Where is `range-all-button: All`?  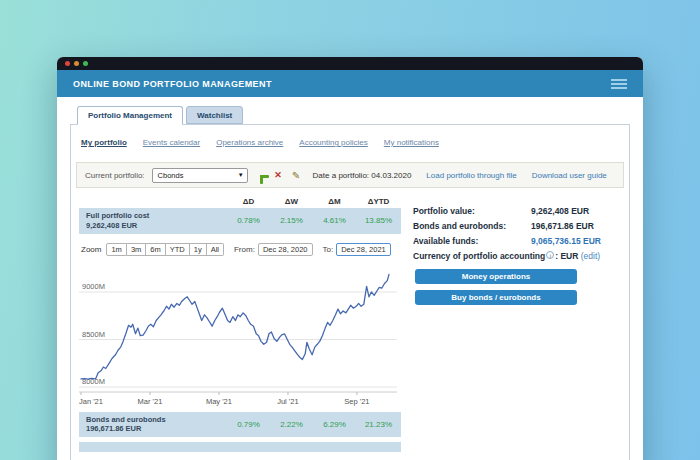
range-all-button: All is located at coordinates (216, 250).